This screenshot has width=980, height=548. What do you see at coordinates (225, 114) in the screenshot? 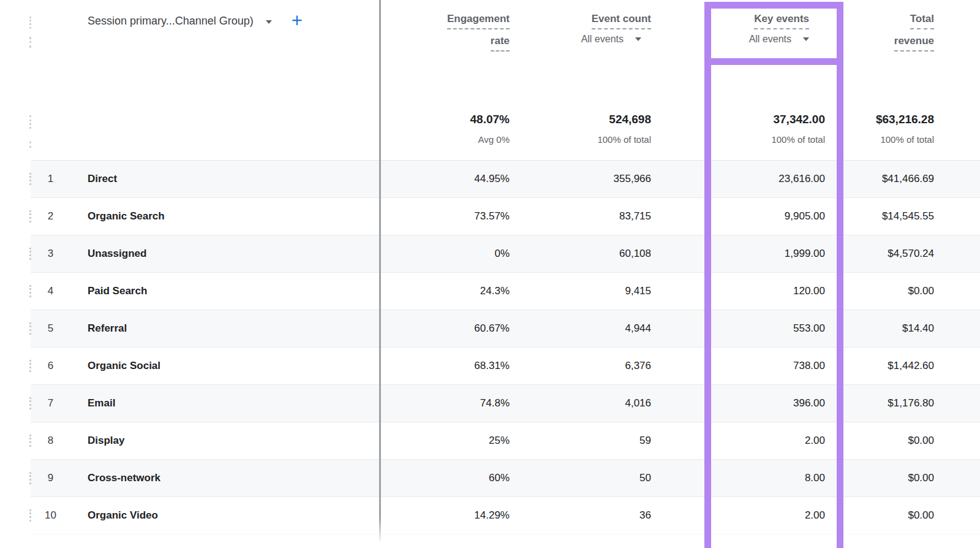
I see `totals-dimension-cell` at bounding box center [225, 114].